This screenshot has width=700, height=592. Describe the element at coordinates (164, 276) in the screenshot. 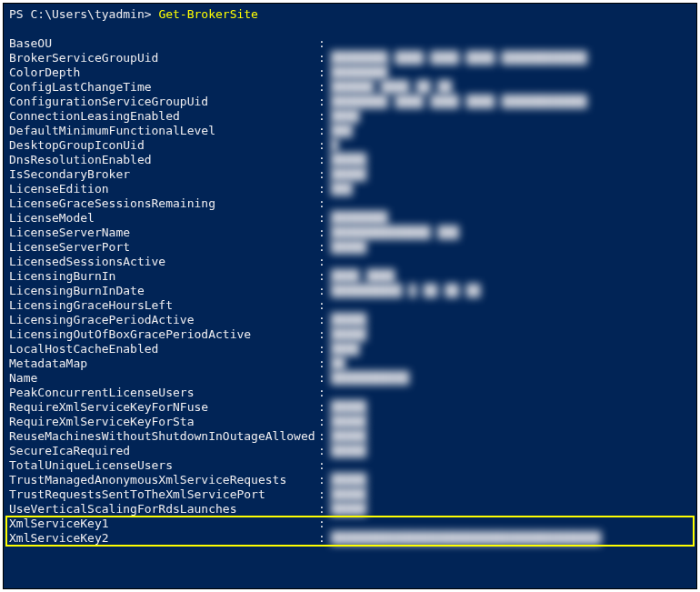

I see `property-key: LicensingBurnIn` at that location.